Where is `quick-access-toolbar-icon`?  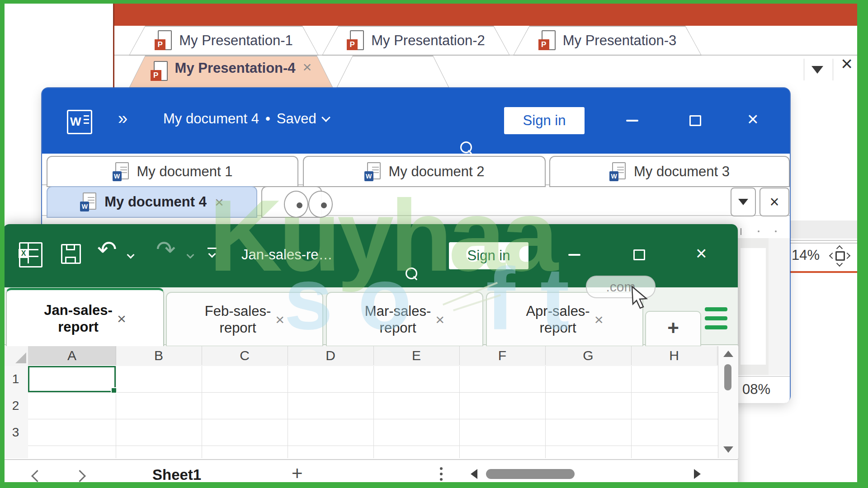 quick-access-toolbar-icon is located at coordinates (212, 249).